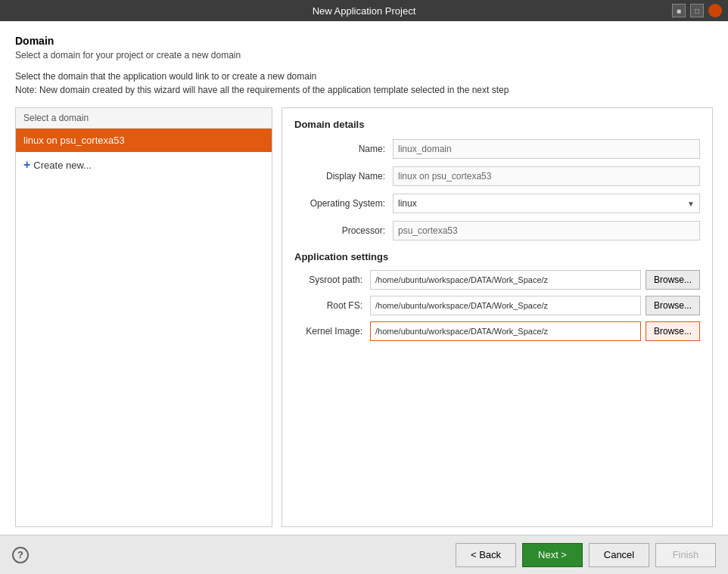 This screenshot has height=574, width=728. I want to click on maximize-button: □, so click(697, 11).